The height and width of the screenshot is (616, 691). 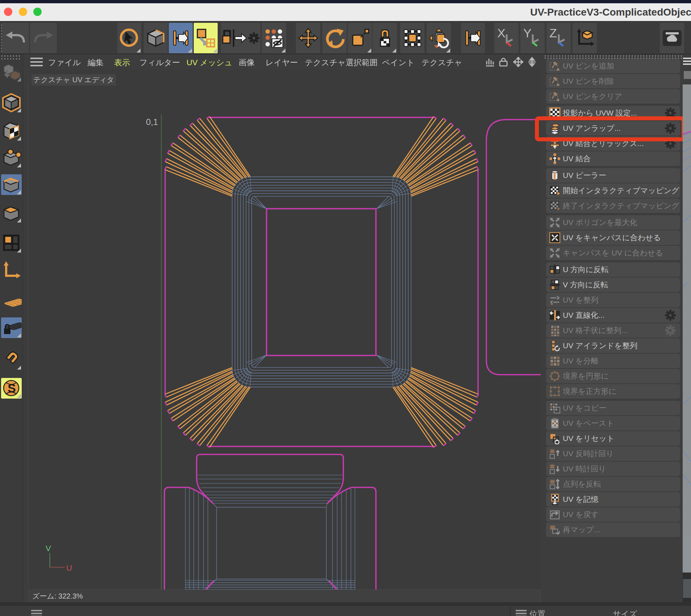 What do you see at coordinates (69, 568) in the screenshot?
I see `svg-text: U` at bounding box center [69, 568].